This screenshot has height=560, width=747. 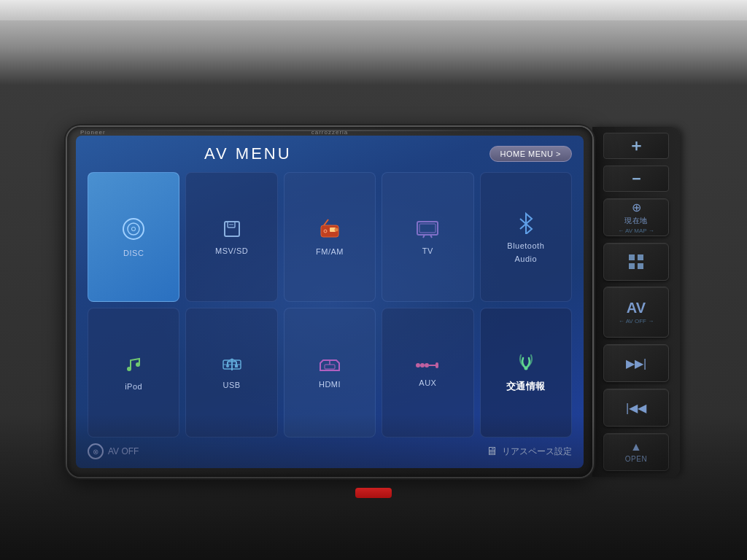 What do you see at coordinates (133, 230) in the screenshot?
I see `disc-icon` at bounding box center [133, 230].